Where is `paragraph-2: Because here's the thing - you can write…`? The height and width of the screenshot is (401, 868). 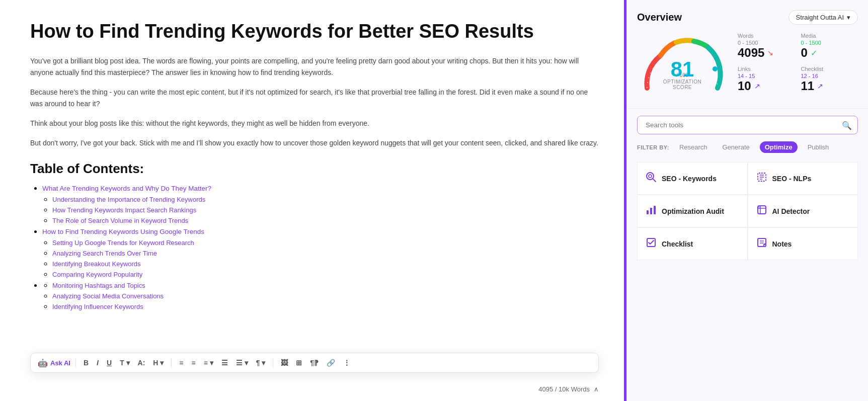 paragraph-2: Because here's the thing - you can write… is located at coordinates (314, 98).